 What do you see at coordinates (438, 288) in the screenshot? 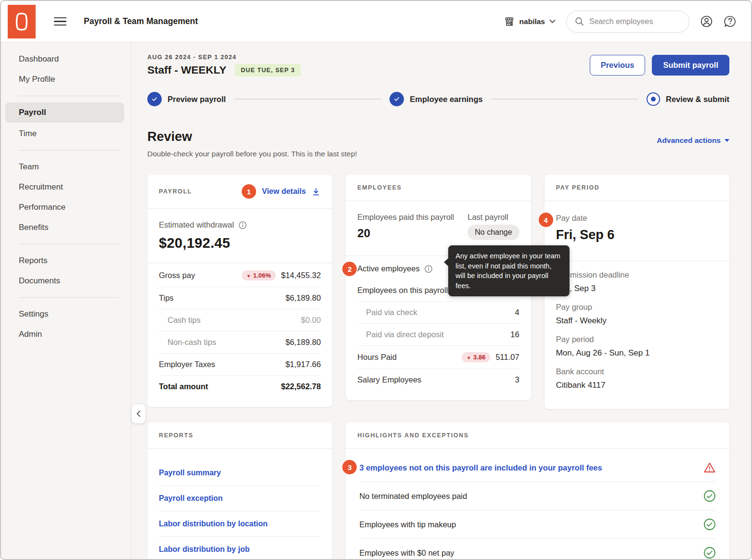
I see `employees-card: EMPLOYEES Employees paid this payroll 20…` at bounding box center [438, 288].